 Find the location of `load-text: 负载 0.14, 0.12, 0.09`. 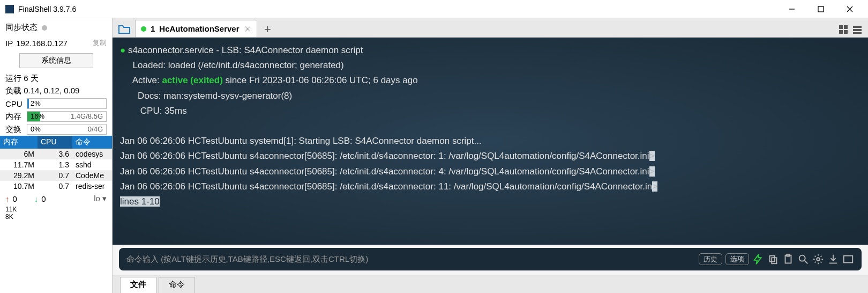

load-text: 负载 0.14, 0.12, 0.09 is located at coordinates (56, 91).